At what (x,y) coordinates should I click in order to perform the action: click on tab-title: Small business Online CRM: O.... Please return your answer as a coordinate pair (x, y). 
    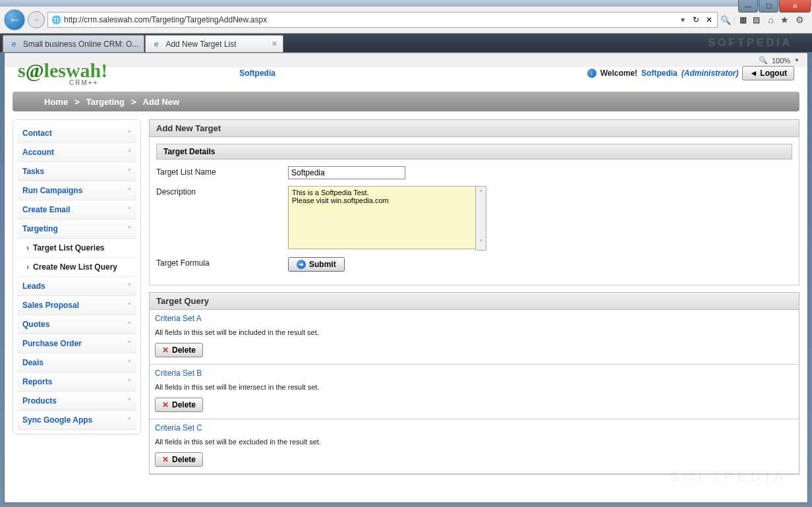
    Looking at the image, I should click on (80, 44).